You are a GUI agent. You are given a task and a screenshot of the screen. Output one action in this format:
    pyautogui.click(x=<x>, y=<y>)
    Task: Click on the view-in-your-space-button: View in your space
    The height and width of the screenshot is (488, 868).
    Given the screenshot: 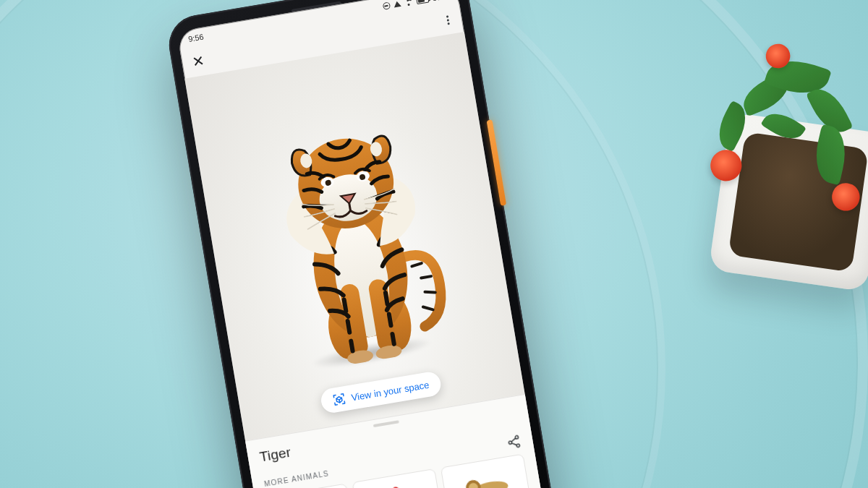 What is the action you would take?
    pyautogui.click(x=380, y=392)
    